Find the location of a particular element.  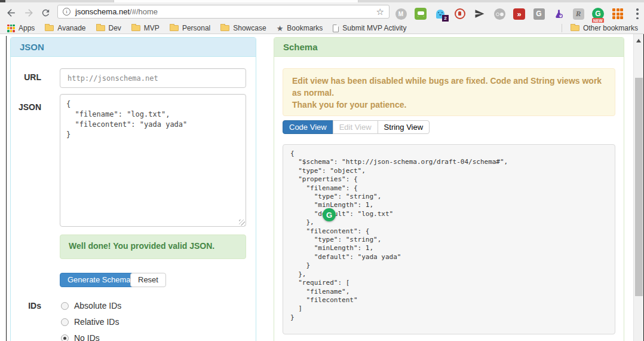

bookmark-folder-avanade: Avanade is located at coordinates (65, 28).